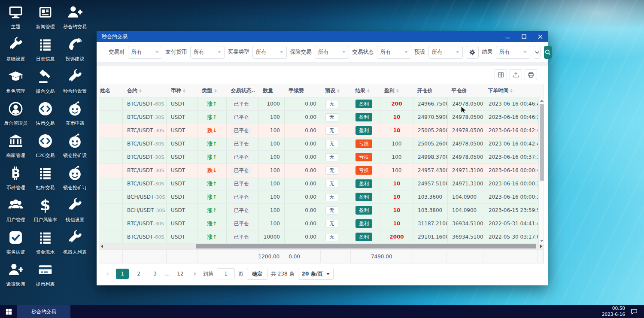 The width and height of the screenshot is (644, 318). What do you see at coordinates (46, 146) in the screenshot?
I see `desktop-shortcut: C2C交易` at bounding box center [46, 146].